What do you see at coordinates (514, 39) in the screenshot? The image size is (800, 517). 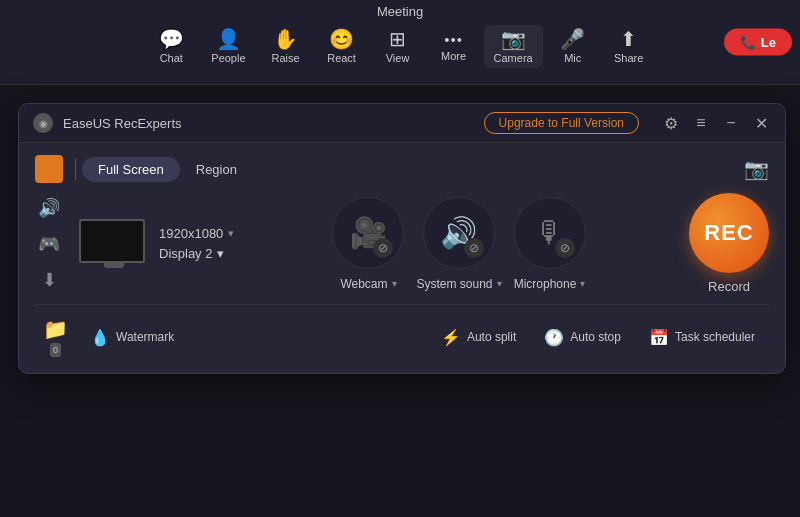 I see `camera-icon: 📷` at bounding box center [514, 39].